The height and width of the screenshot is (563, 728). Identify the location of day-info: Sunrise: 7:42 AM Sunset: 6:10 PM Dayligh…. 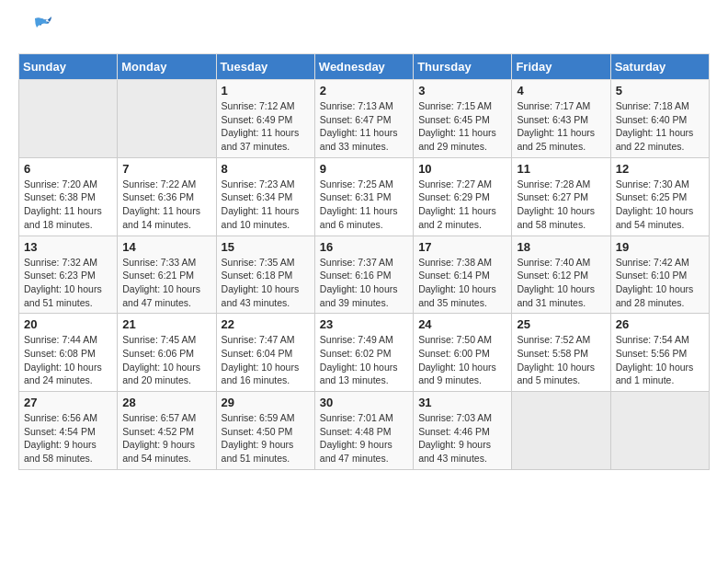
(660, 283).